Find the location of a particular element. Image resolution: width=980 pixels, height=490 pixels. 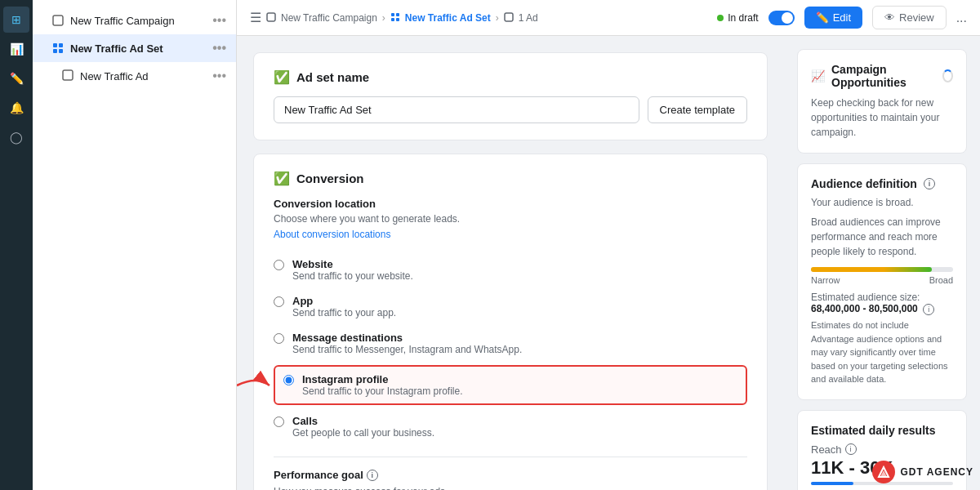

calls-desc: Get people to call your business. is located at coordinates (363, 433).